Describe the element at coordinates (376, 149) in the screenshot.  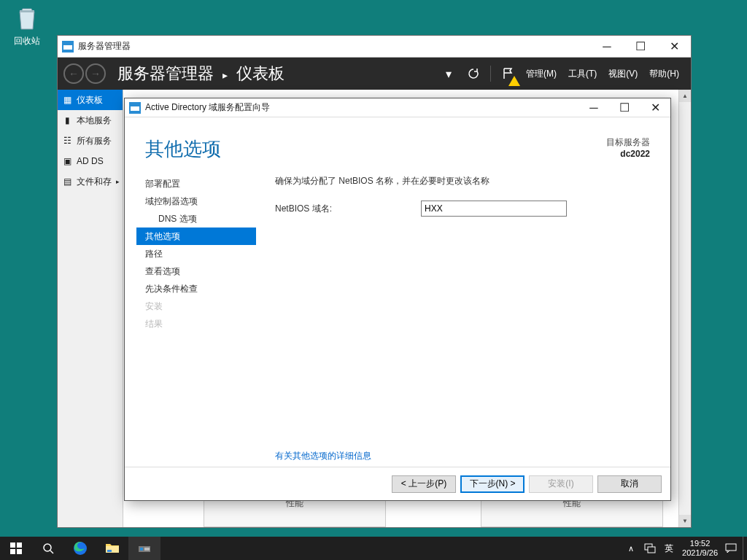
I see `wizard-heading: 其他选项` at that location.